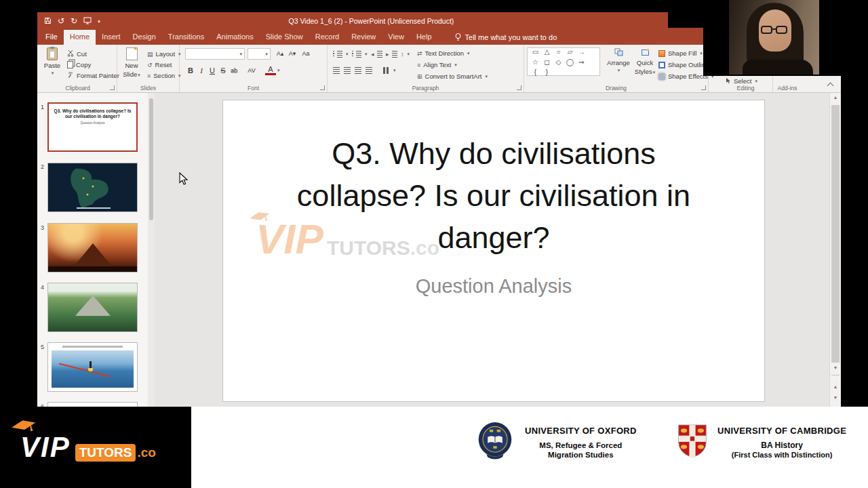  I want to click on thumbnail-panel-scrollbar, so click(151, 249).